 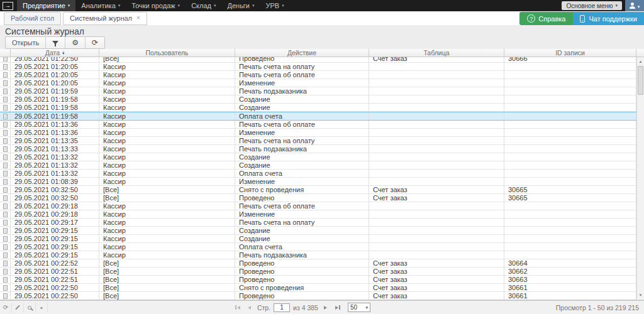 What do you see at coordinates (47, 6) in the screenshot?
I see `menu-item-enterprise: Предприятие` at bounding box center [47, 6].